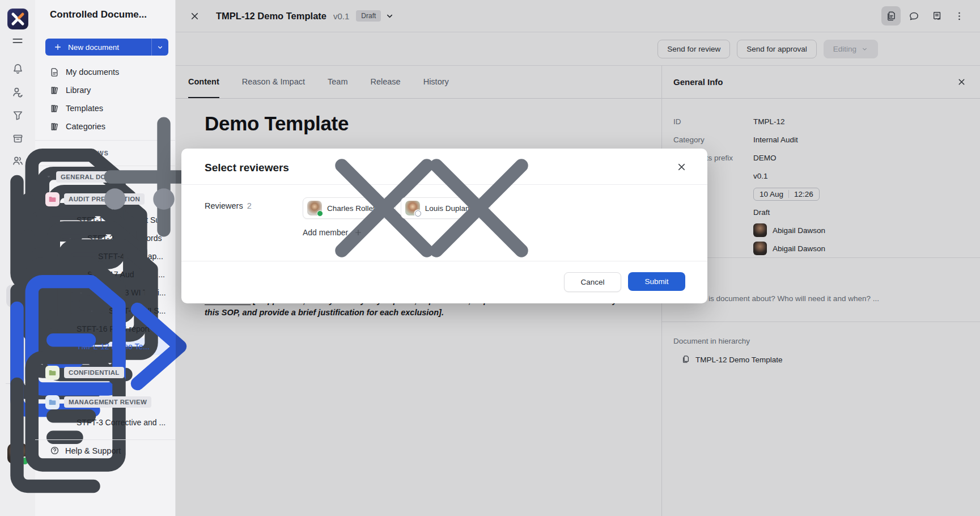 The image size is (980, 516). Describe the element at coordinates (107, 199) in the screenshot. I see `folder-row: AUDIT PREPARATION` at that location.